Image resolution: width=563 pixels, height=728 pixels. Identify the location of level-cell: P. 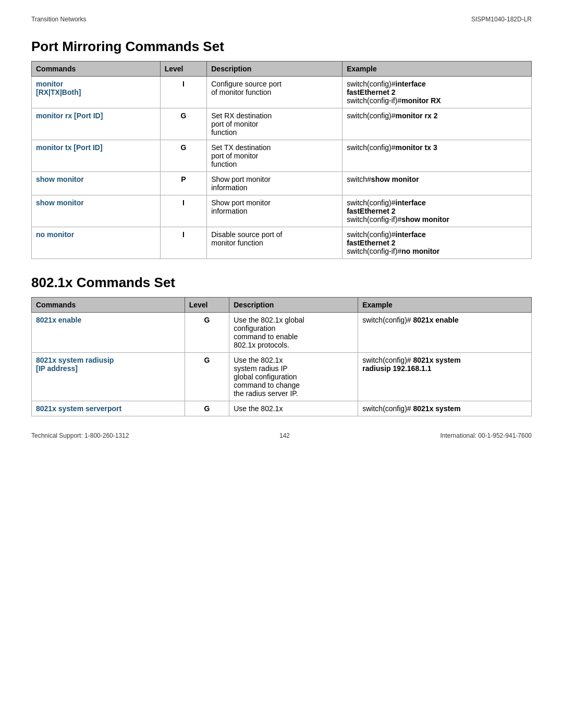
(183, 183).